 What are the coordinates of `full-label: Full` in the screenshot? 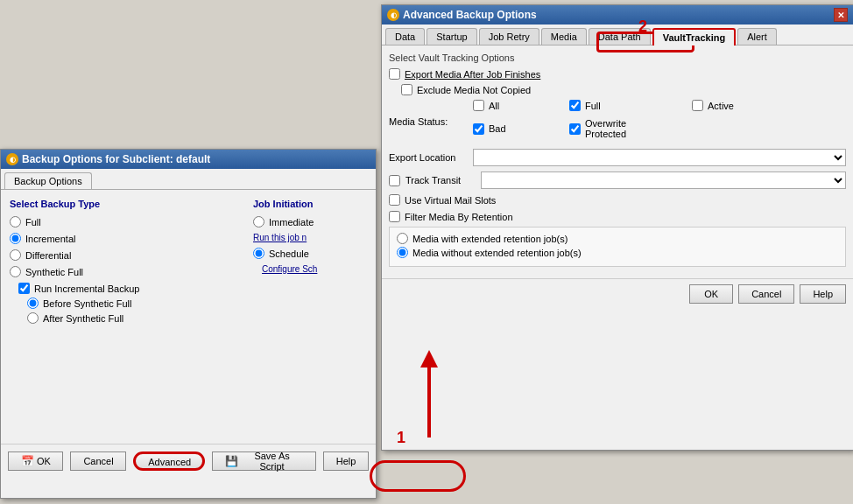 It's located at (33, 222).